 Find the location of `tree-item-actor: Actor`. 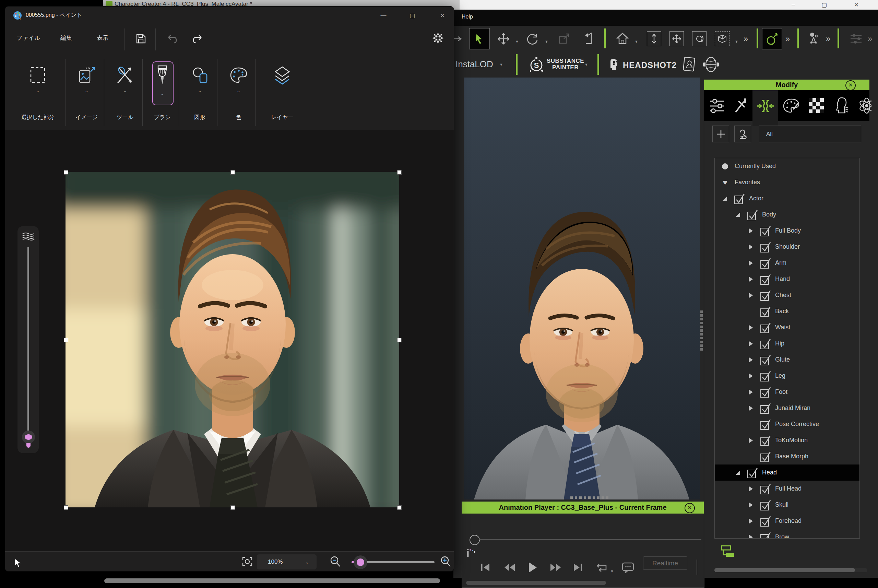

tree-item-actor: Actor is located at coordinates (787, 199).